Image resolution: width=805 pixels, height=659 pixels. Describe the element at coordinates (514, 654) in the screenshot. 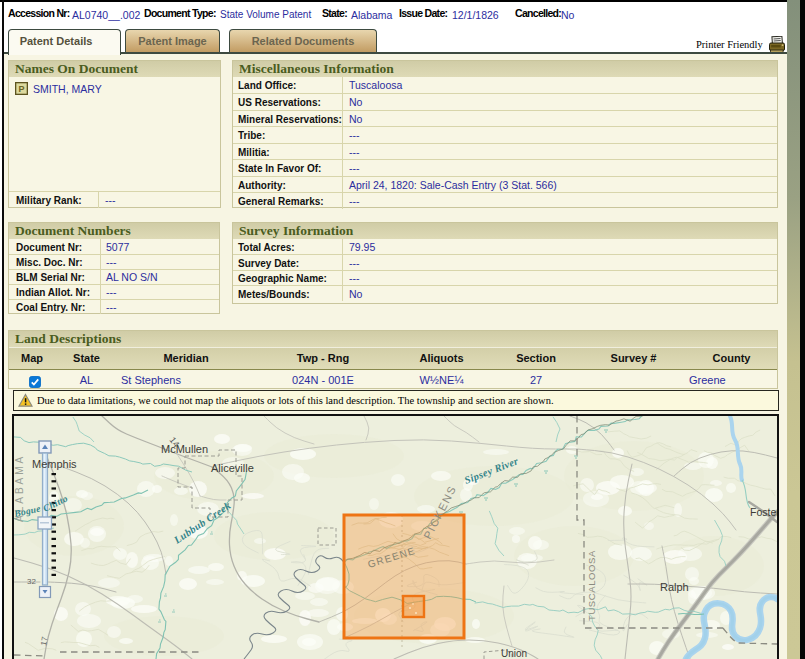

I see `svg-text: Union` at that location.